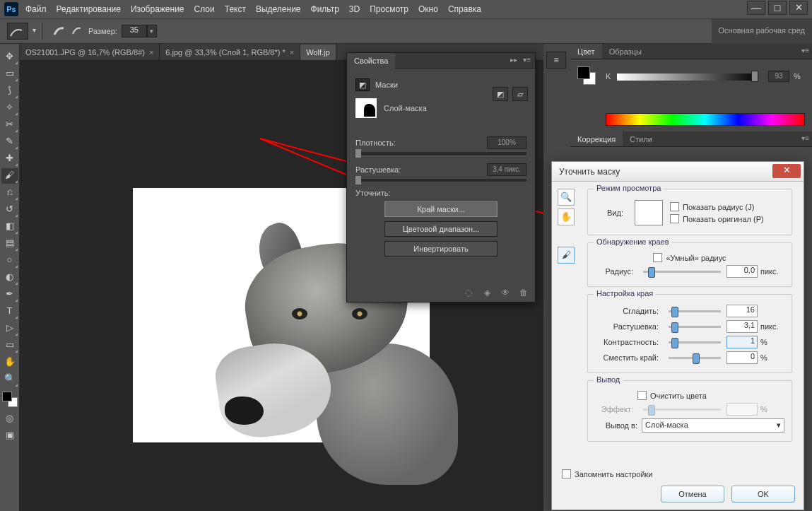 Image resolution: width=812 pixels, height=511 pixels. I want to click on zoom-tool: 🔍, so click(10, 380).